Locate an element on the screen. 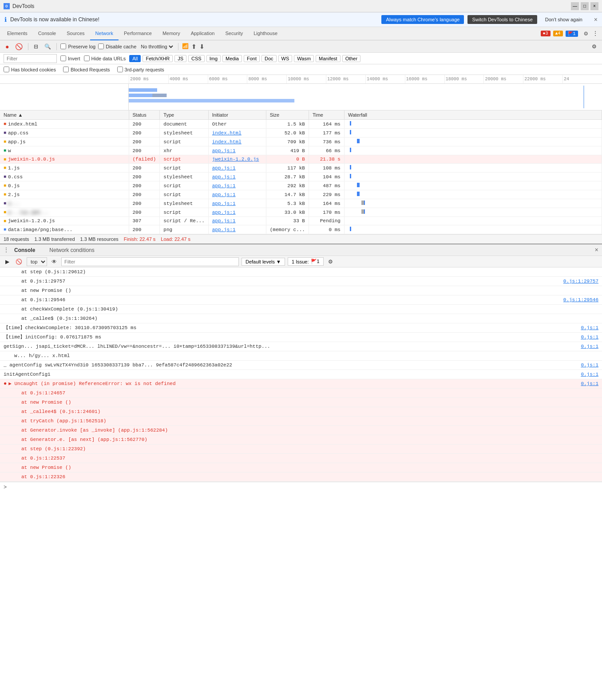 This screenshot has height=700, width=602. switch-chinese-button: Switch DevTools to Chinese is located at coordinates (502, 20).